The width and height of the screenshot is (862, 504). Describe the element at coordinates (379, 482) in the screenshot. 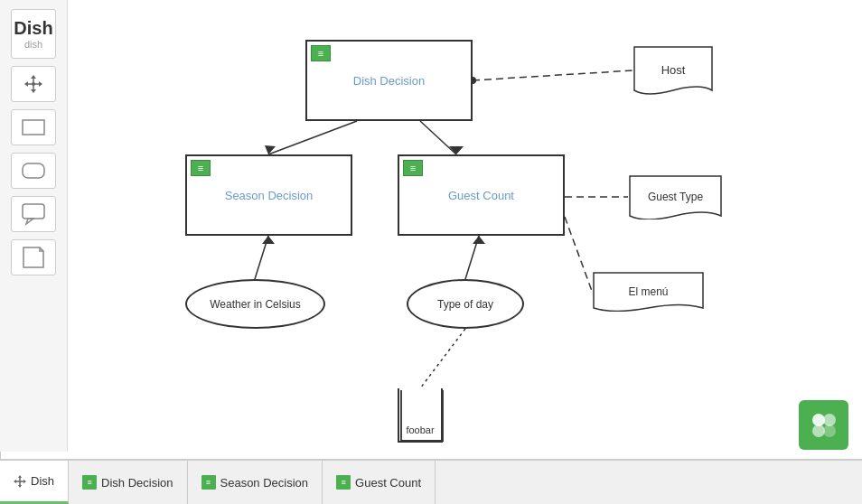

I see `tab-guest-count: ≡ Guest Count` at that location.